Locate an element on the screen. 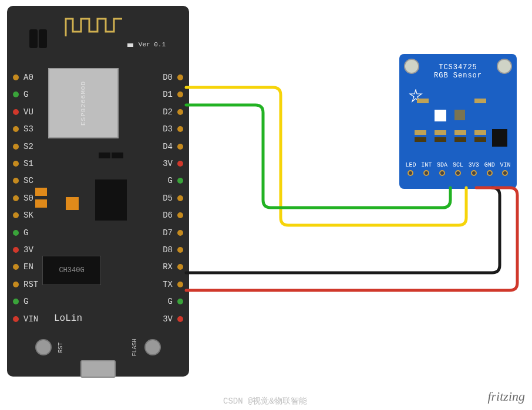 This screenshot has width=532, height=410. pin-tx: TX is located at coordinates (148, 284).